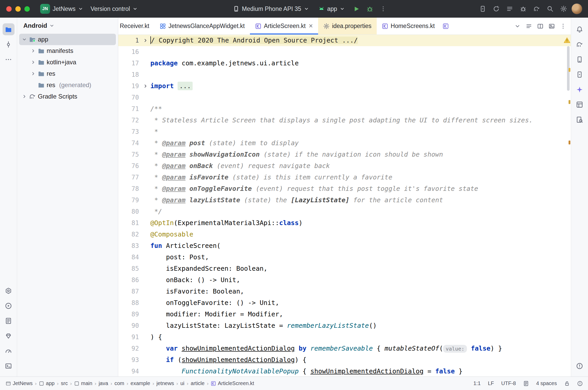  I want to click on code-text: @Composable, so click(361, 234).